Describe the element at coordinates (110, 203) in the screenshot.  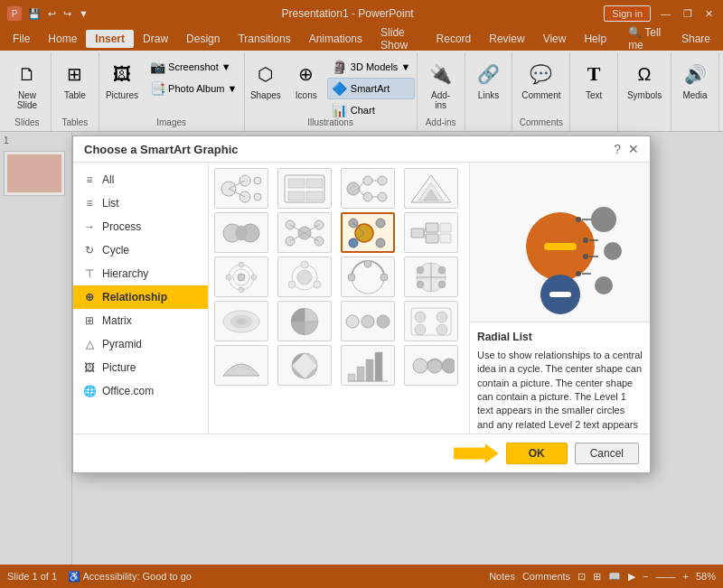
I see `category-list-label: List` at that location.